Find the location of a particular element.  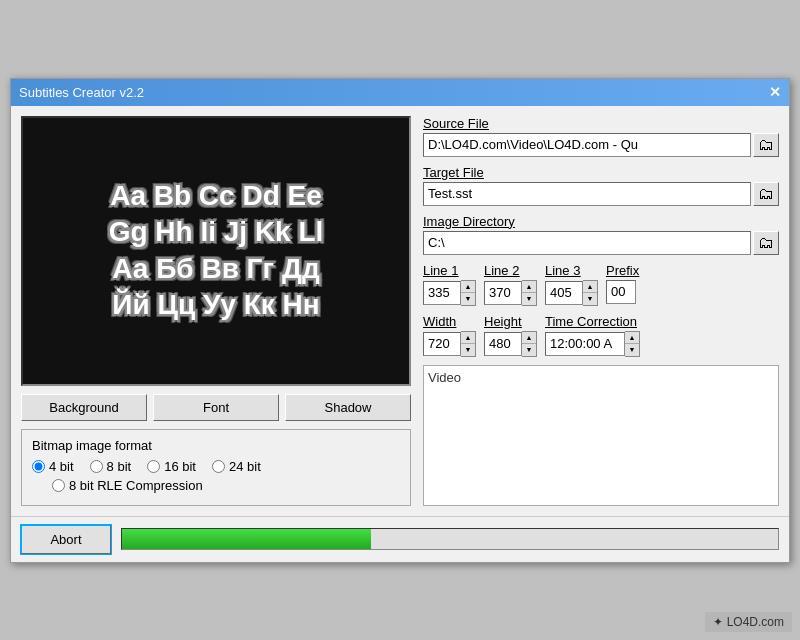

radio-8bit: 8 bit is located at coordinates (111, 466).